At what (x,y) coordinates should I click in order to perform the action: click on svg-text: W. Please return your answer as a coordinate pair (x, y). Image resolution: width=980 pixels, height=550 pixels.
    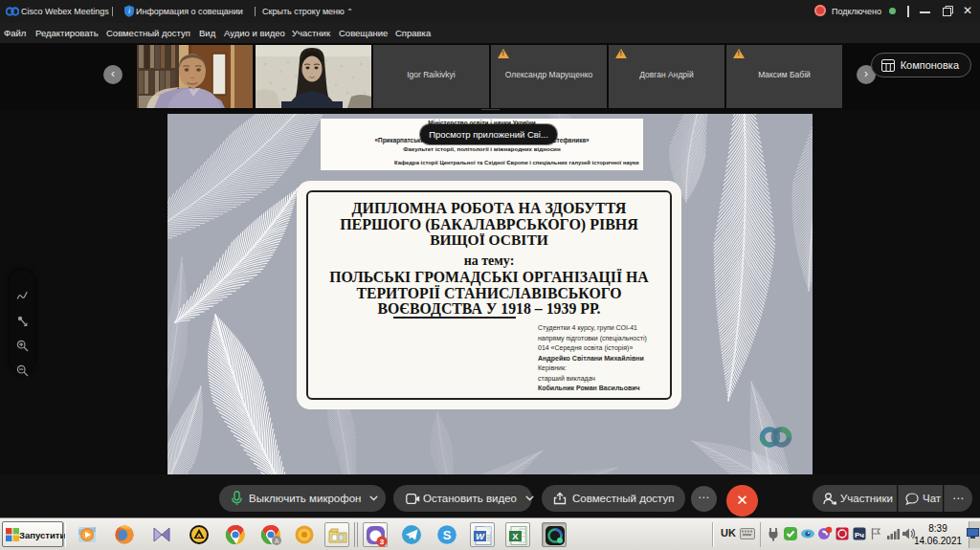
    Looking at the image, I should click on (480, 536).